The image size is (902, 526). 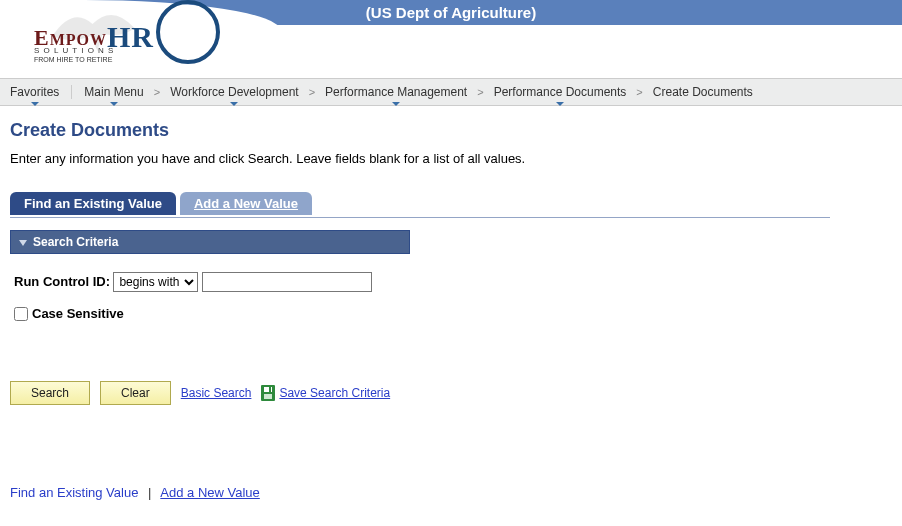 What do you see at coordinates (78, 314) in the screenshot?
I see `case-sensitive-label: Case Sensitive` at bounding box center [78, 314].